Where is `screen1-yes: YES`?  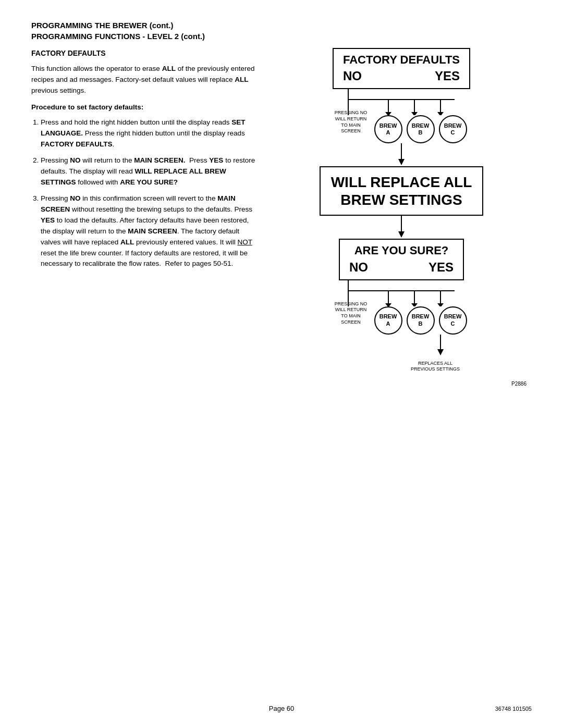 screen1-yes: YES is located at coordinates (447, 76).